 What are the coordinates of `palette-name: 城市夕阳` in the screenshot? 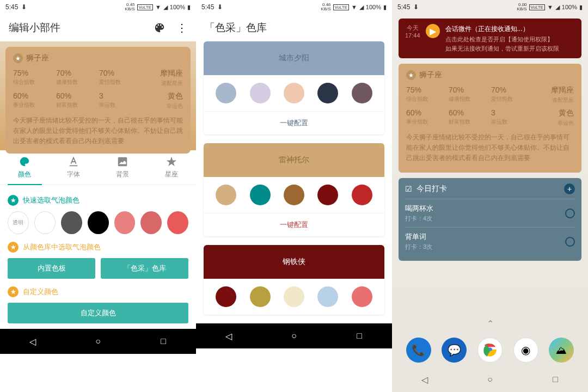 It's located at (294, 58).